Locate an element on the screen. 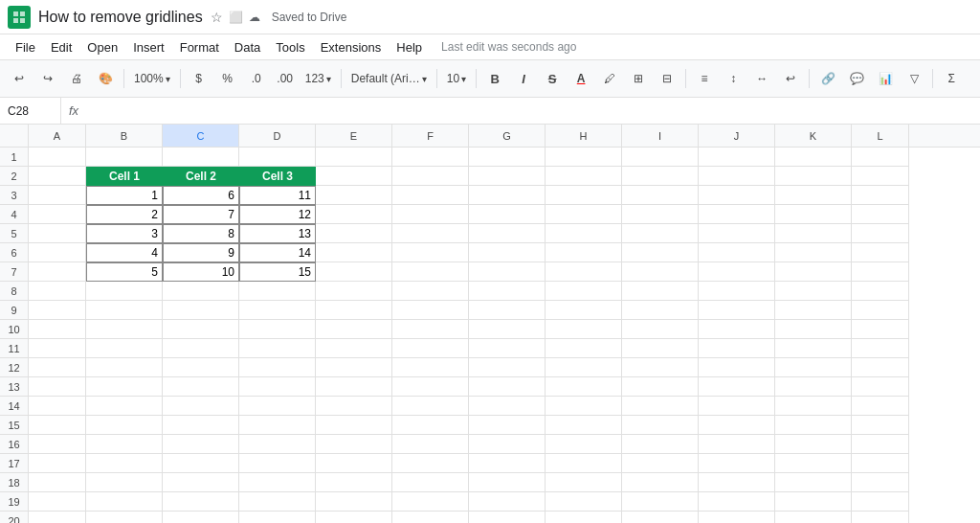 Image resolution: width=980 pixels, height=523 pixels. cell-I14 is located at coordinates (660, 406).